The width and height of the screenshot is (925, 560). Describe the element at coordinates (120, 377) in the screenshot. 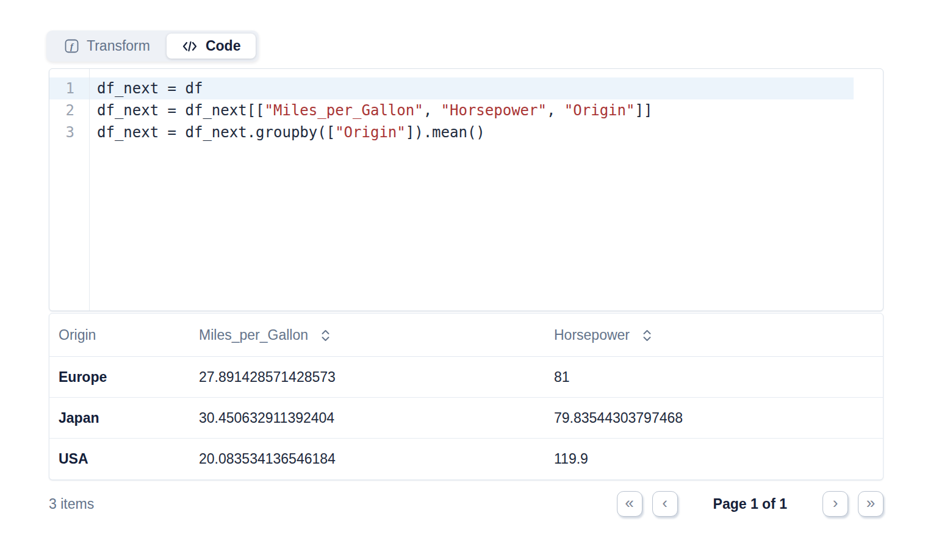

I see `cell-origin: Europe` at that location.